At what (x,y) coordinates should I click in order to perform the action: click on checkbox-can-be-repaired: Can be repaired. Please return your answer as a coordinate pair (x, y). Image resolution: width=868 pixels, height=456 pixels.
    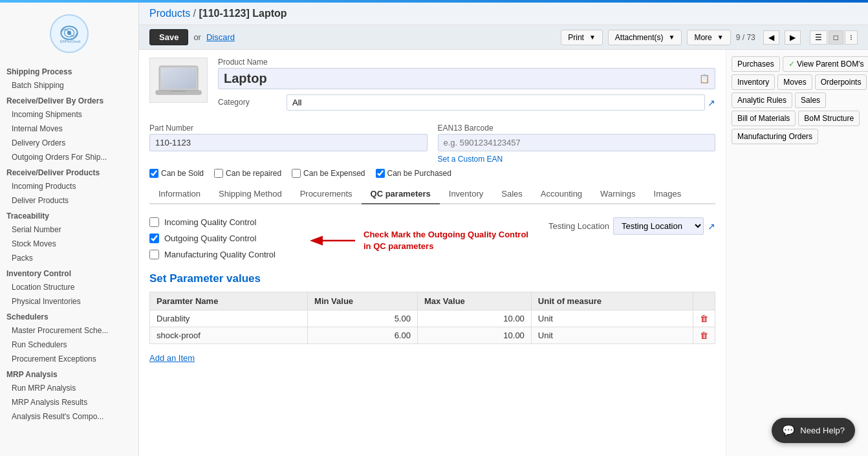
    Looking at the image, I should click on (248, 173).